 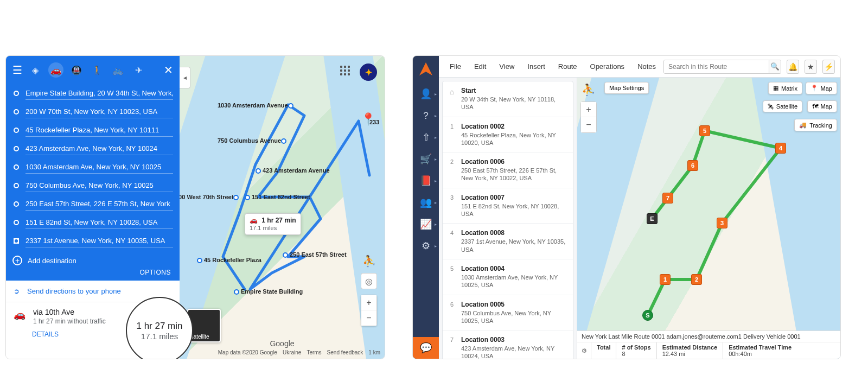 What do you see at coordinates (810, 67) in the screenshot?
I see `favorite-icon: ★` at bounding box center [810, 67].